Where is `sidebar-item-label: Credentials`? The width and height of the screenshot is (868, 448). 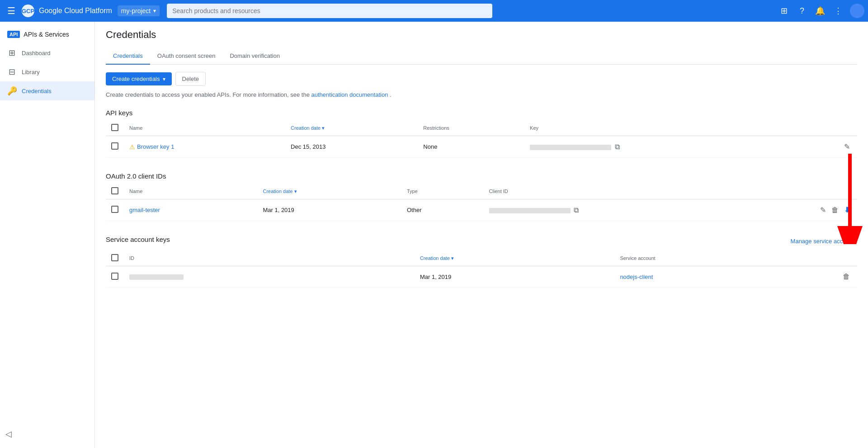
sidebar-item-label: Credentials is located at coordinates (37, 91).